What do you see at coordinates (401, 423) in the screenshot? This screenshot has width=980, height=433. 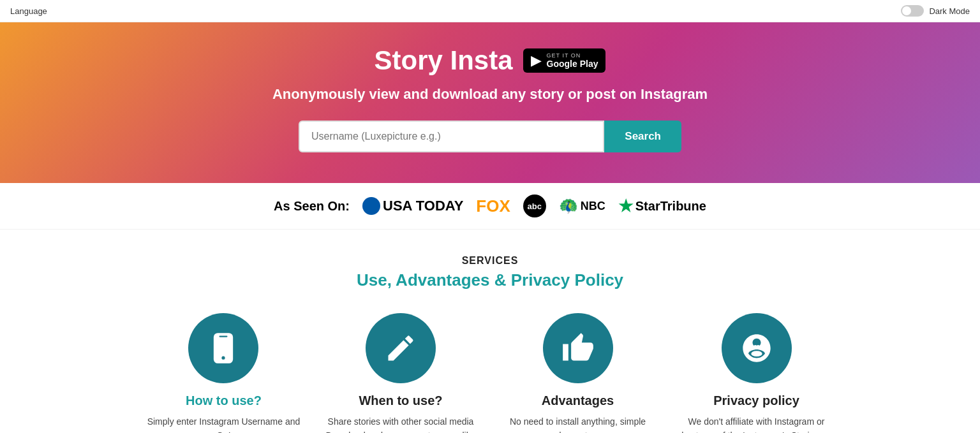 I see `when-to-use-desc: Share stories with other social mediaDow…` at bounding box center [401, 423].